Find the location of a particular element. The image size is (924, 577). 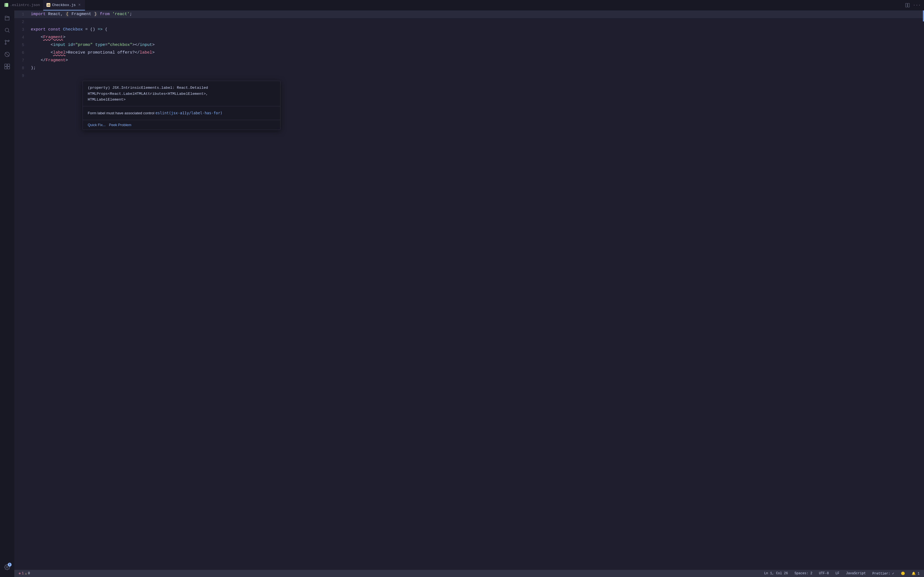

encoding-label: UTF-8 is located at coordinates (824, 574).